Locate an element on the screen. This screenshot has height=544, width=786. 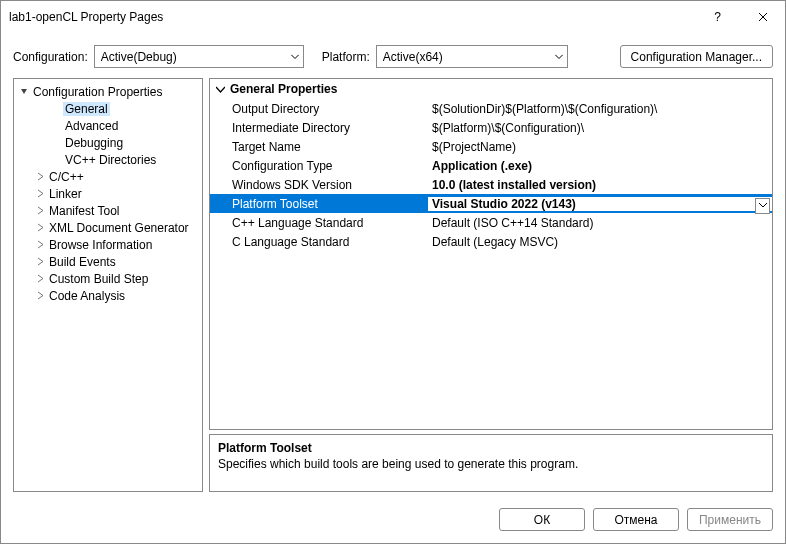
footer: ОК Отмена Применить is located at coordinates (393, 522).